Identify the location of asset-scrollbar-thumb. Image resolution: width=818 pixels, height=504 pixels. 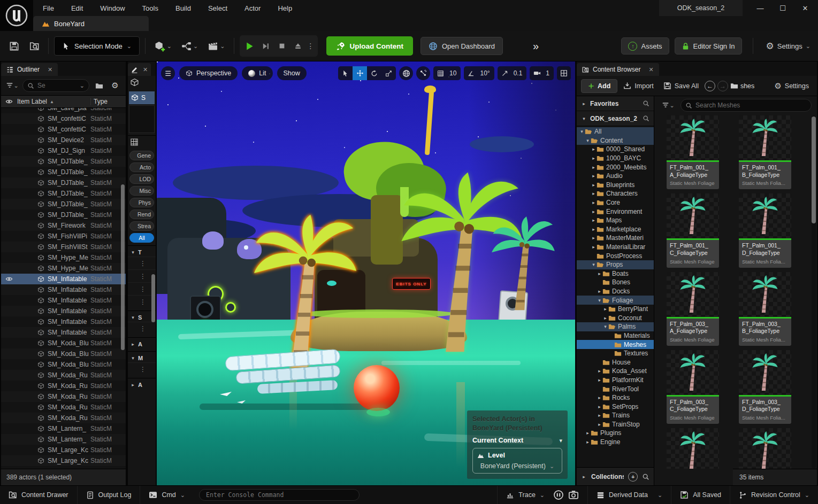
(814, 170).